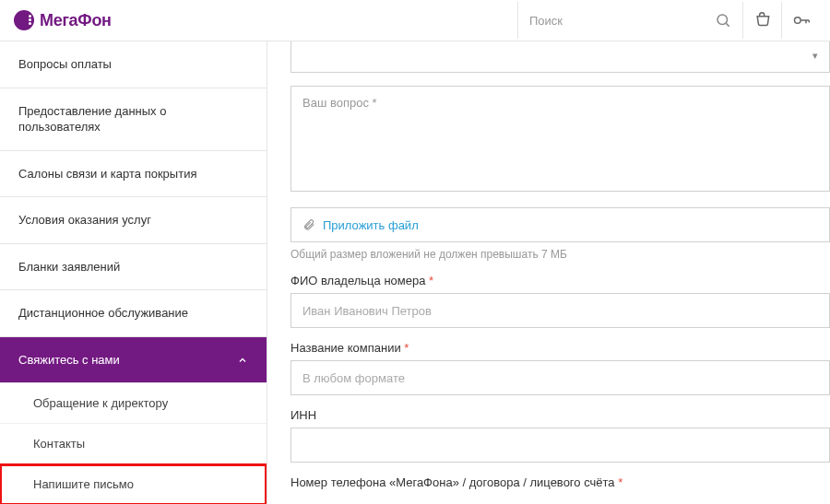  Describe the element at coordinates (65, 64) in the screenshot. I see `sidebar-item-label: Вопросы оплаты` at that location.